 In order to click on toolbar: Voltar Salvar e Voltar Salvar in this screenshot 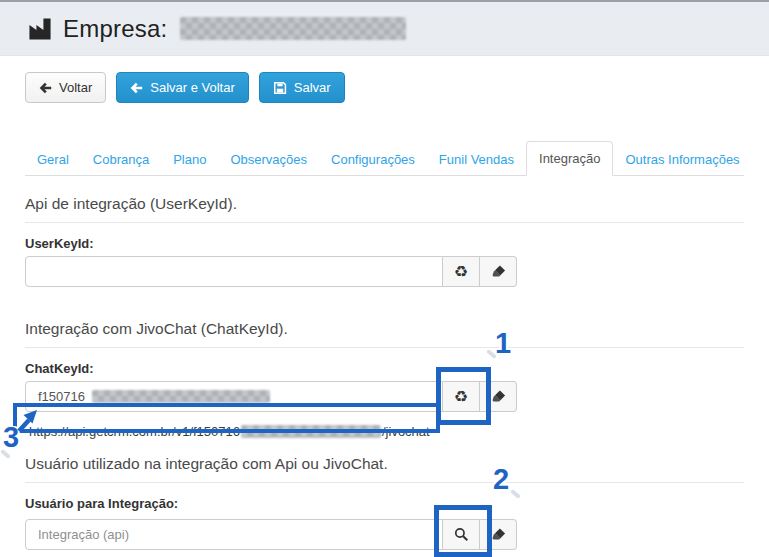, I will do `click(384, 88)`.